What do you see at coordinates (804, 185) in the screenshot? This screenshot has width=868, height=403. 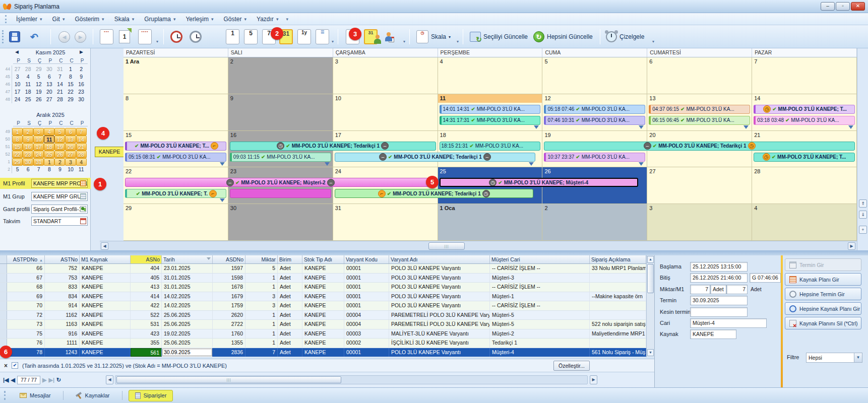 I see `gantt-day-cell: 28` at bounding box center [804, 185].